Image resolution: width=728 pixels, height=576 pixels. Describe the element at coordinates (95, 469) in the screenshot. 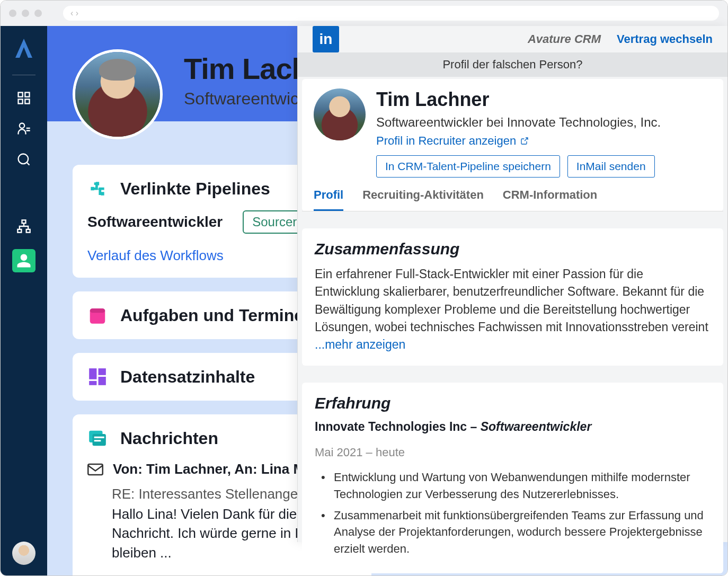

I see `envelope-icon` at that location.